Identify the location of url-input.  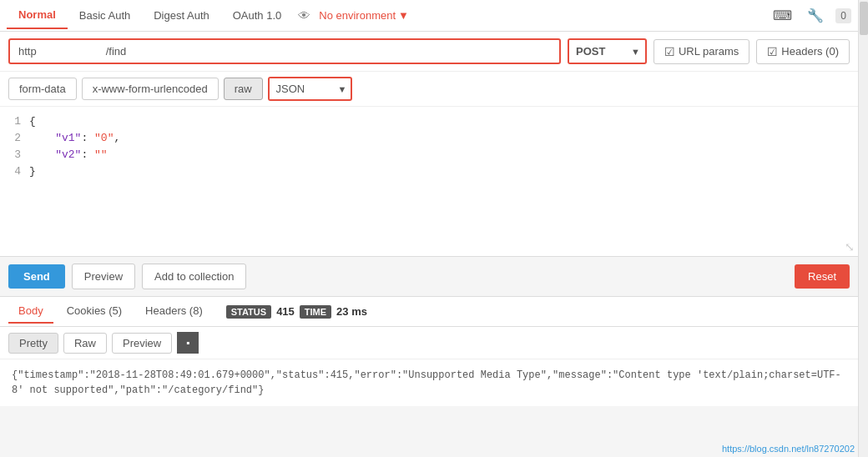
(285, 52).